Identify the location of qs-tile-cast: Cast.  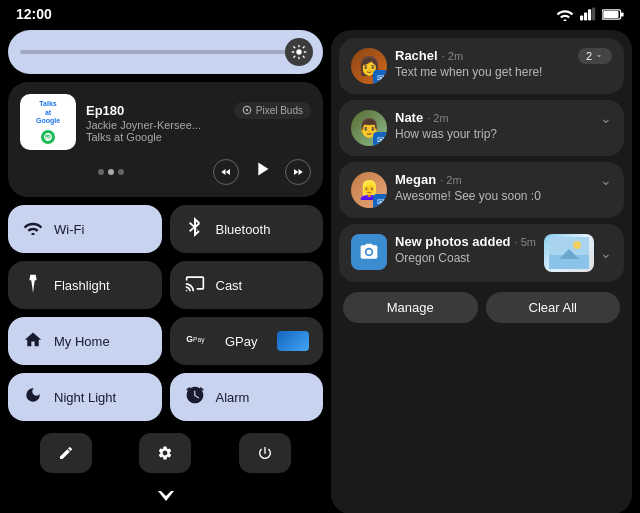
(247, 285).